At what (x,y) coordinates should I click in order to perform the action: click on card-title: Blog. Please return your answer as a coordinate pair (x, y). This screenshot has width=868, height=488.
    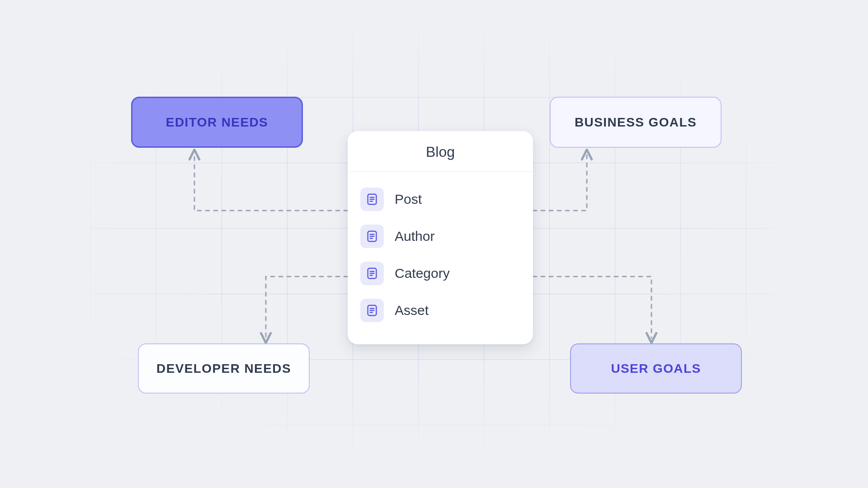
    Looking at the image, I should click on (440, 151).